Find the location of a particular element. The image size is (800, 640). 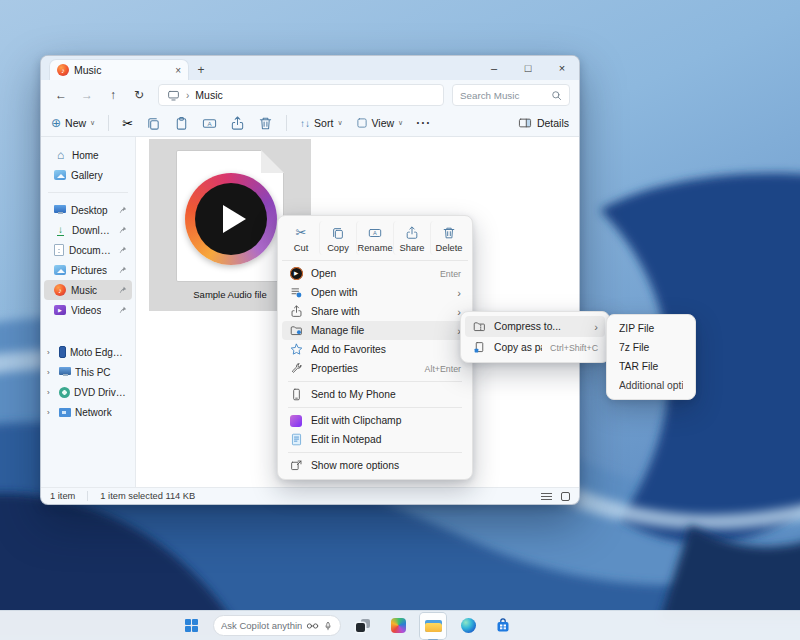

music-icon: ♪ is located at coordinates (60, 290).